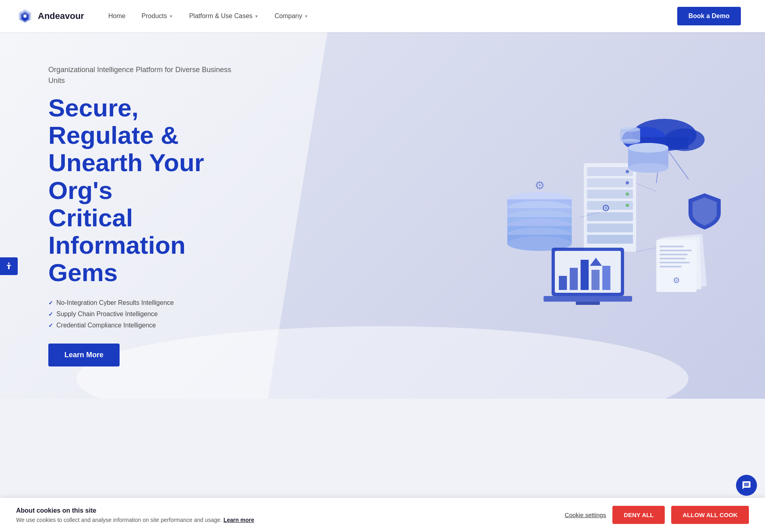  I want to click on hero-features: ✓ No-Integration Cyber Results Intellige…, so click(149, 314).